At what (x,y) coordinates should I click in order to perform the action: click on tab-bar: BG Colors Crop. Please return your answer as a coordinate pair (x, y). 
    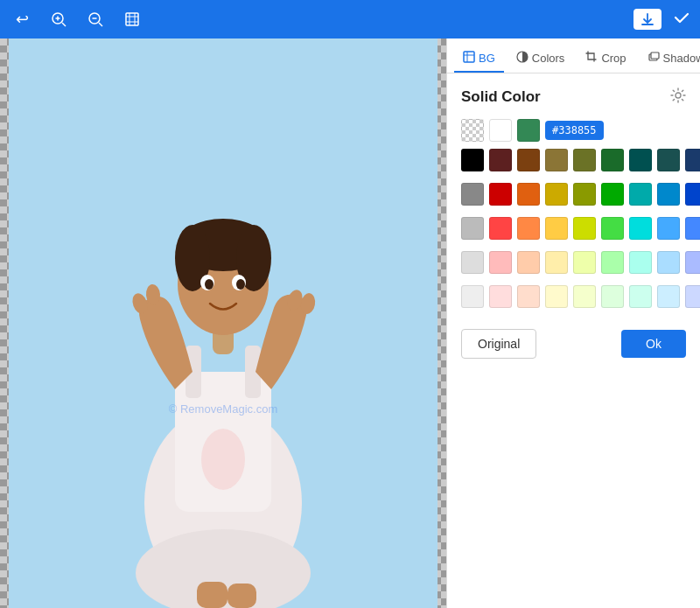
    Looking at the image, I should click on (574, 56).